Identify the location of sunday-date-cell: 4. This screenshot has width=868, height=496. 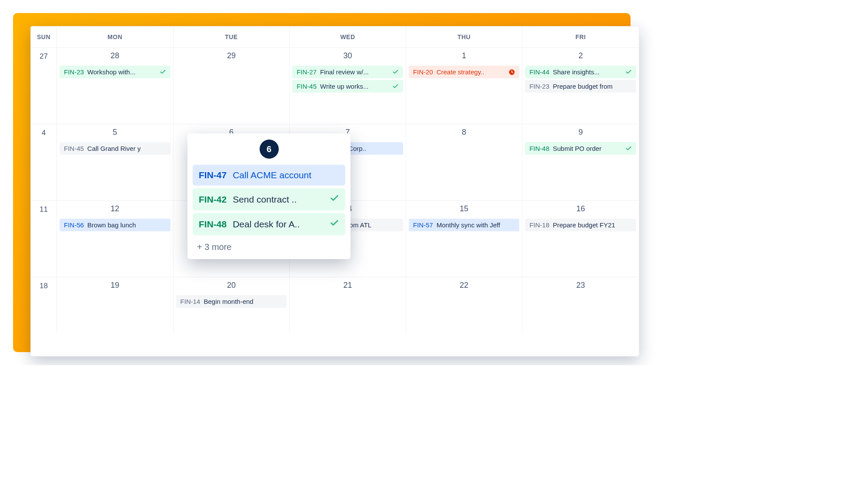
(44, 163).